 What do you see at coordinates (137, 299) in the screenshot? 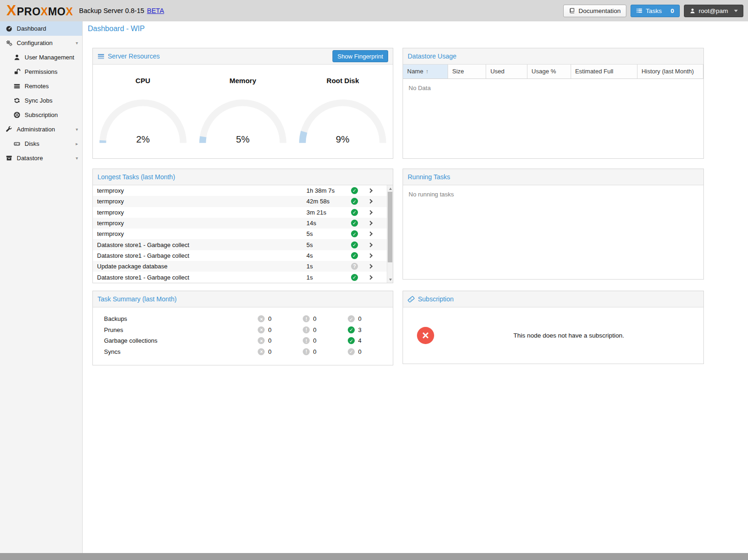
I see `panel-title: Task Summary (last Month)` at bounding box center [137, 299].